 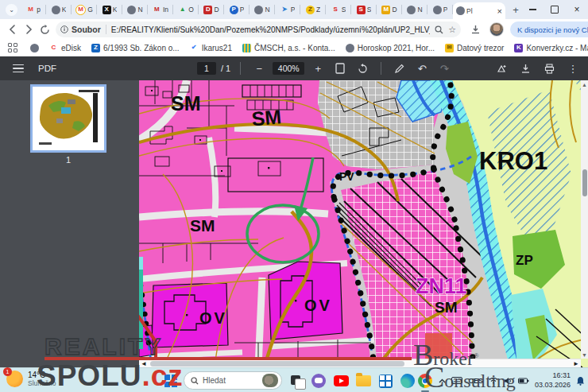 What do you see at coordinates (211, 48) in the screenshot?
I see `bookmark-item: ✔Ikarus21` at bounding box center [211, 48].